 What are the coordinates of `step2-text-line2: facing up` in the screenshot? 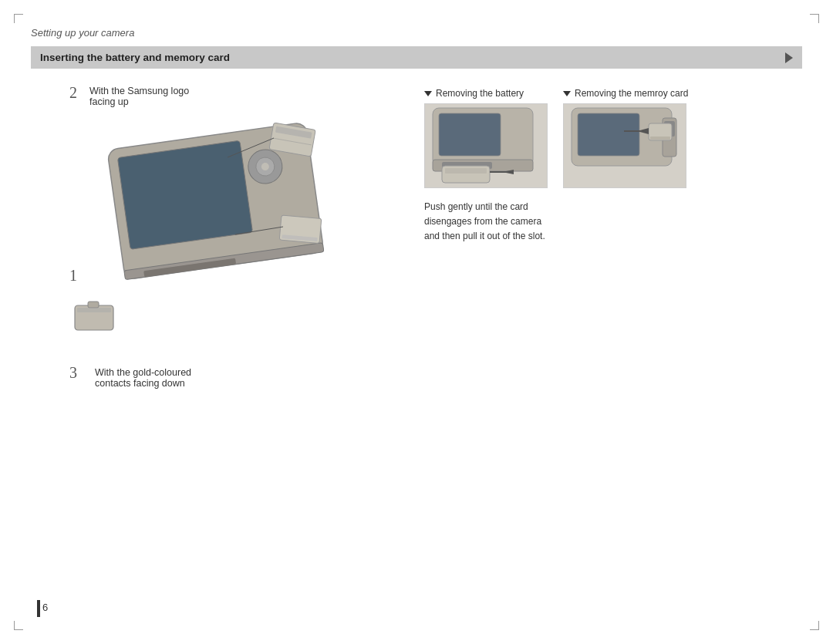 It's located at (139, 102).